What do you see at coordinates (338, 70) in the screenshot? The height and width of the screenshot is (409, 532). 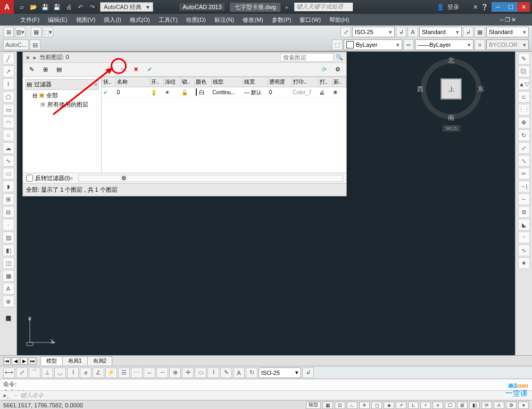 I see `settings-icon: ⚙` at bounding box center [338, 70].